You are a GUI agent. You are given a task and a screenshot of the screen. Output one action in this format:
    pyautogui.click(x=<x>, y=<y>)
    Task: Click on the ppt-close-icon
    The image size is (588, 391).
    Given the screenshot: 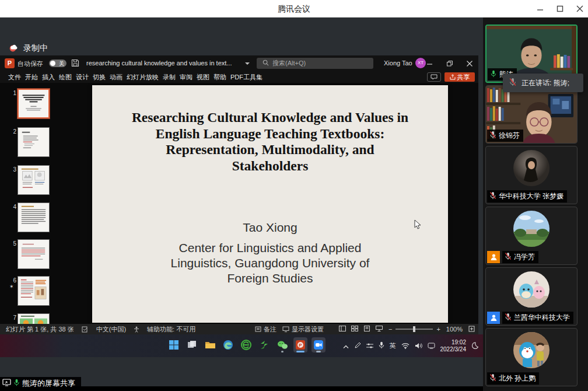 What is the action you would take?
    pyautogui.click(x=470, y=64)
    